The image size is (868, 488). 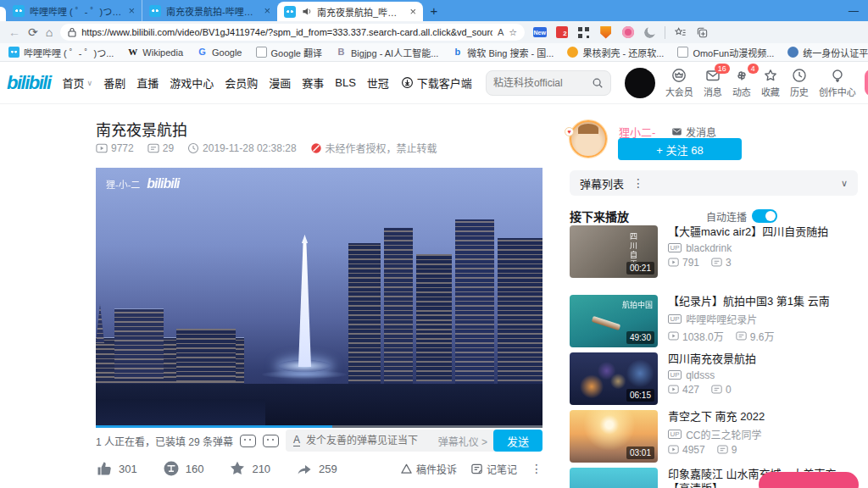 I want to click on browser-tab-1: 哔哩哔哩 ( ゜- ゜)つロ 干杯~-bili ×, so click(x=74, y=10).